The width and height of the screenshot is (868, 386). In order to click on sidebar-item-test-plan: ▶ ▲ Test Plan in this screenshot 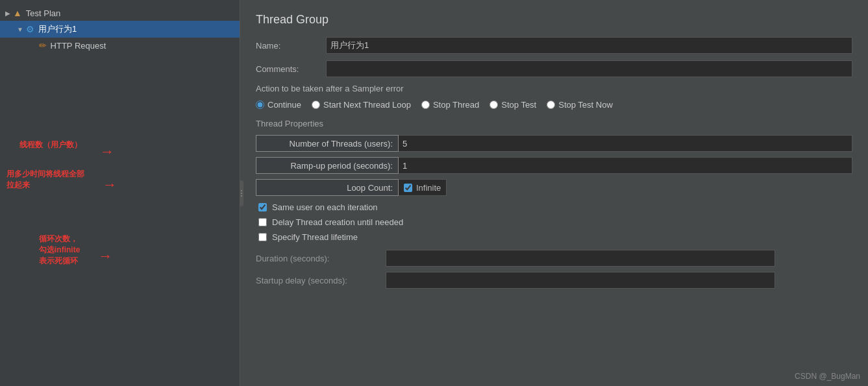, I will do `click(119, 13)`.